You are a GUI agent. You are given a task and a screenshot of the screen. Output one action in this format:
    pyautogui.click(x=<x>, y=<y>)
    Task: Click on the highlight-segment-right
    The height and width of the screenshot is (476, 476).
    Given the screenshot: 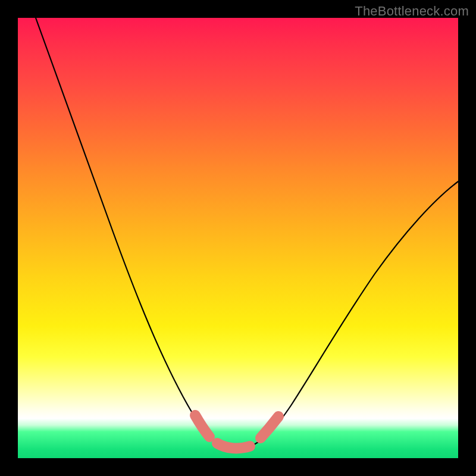 What is the action you would take?
    pyautogui.click(x=270, y=427)
    